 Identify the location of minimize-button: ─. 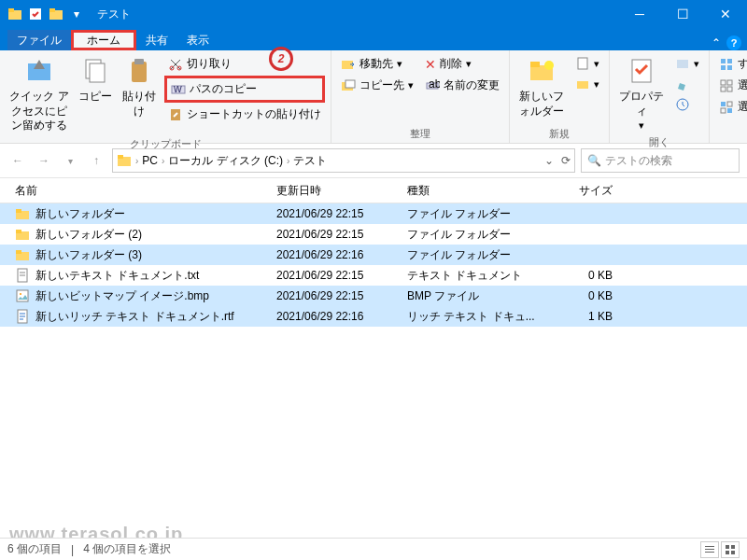
(640, 14).